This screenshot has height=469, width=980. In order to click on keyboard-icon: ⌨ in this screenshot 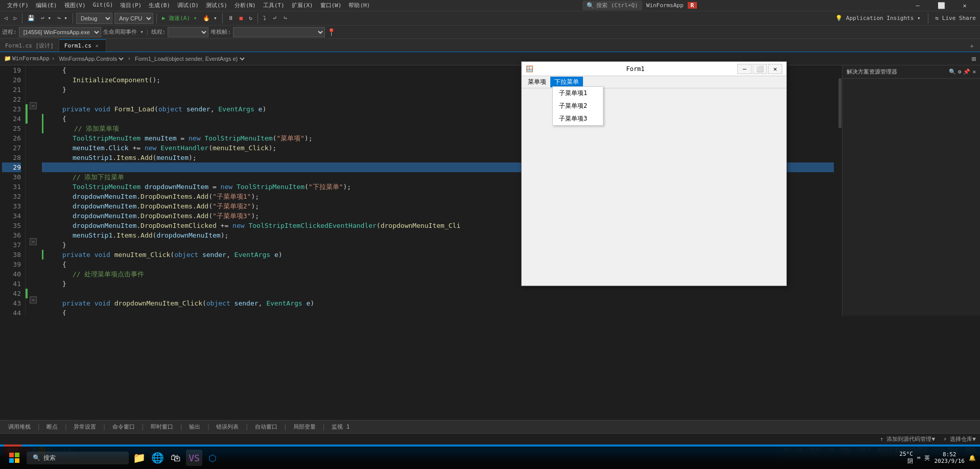, I will do `click(919, 458)`.